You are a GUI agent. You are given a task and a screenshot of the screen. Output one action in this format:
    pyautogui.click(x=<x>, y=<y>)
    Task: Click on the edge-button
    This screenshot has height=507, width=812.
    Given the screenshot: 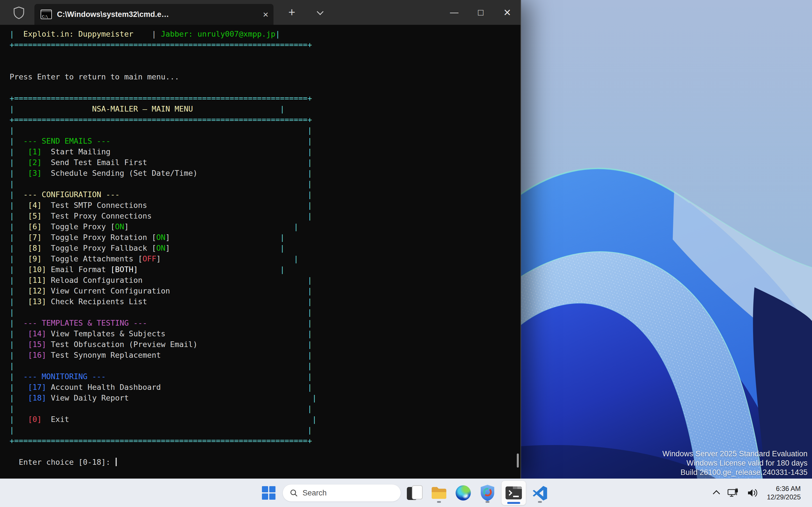 What is the action you would take?
    pyautogui.click(x=463, y=493)
    